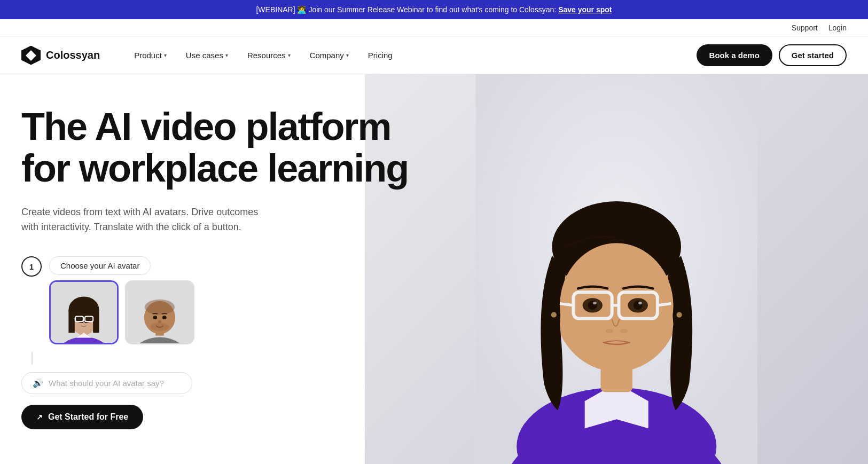 The image size is (868, 464). I want to click on avatar-text-input: 🔊 What should your AI avatar say?, so click(107, 383).